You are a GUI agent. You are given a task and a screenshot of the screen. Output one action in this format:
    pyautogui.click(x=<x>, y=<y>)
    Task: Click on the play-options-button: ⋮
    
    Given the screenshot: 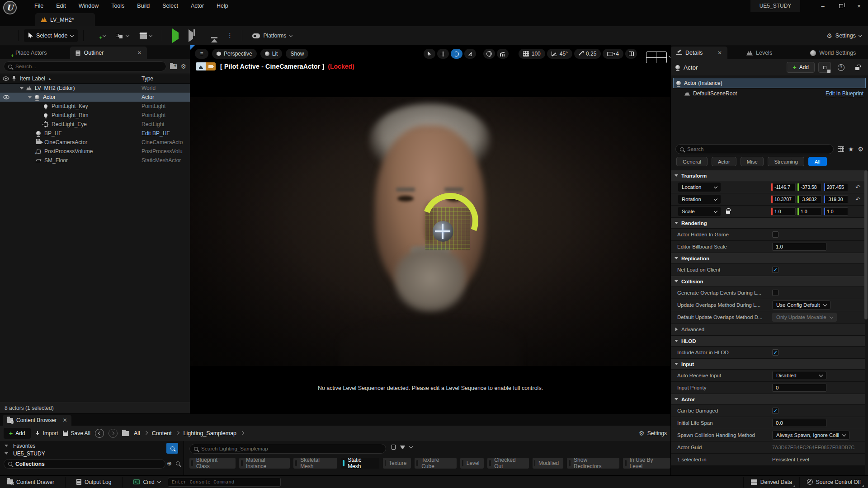 What is the action you would take?
    pyautogui.click(x=230, y=36)
    